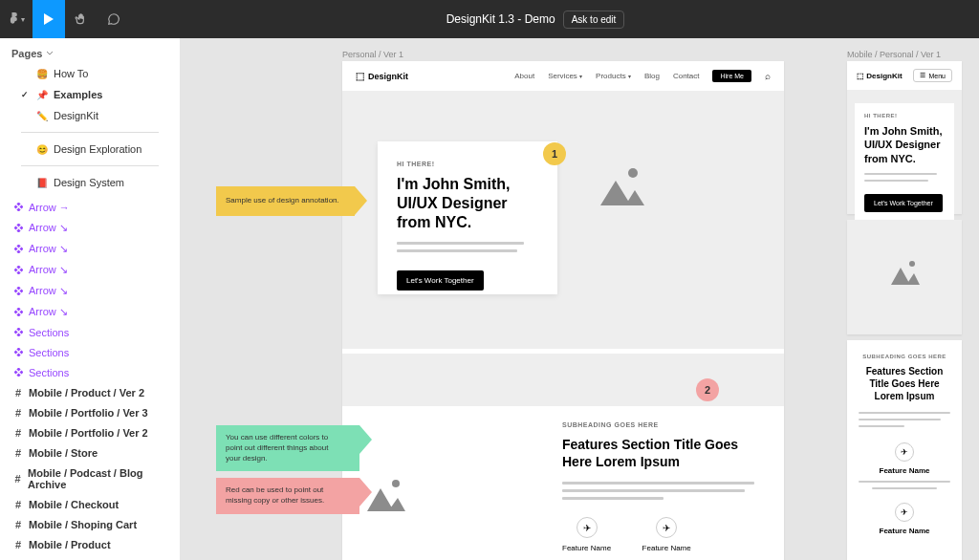 The height and width of the screenshot is (560, 979). What do you see at coordinates (904, 277) in the screenshot?
I see `frame-mobile-image` at bounding box center [904, 277].